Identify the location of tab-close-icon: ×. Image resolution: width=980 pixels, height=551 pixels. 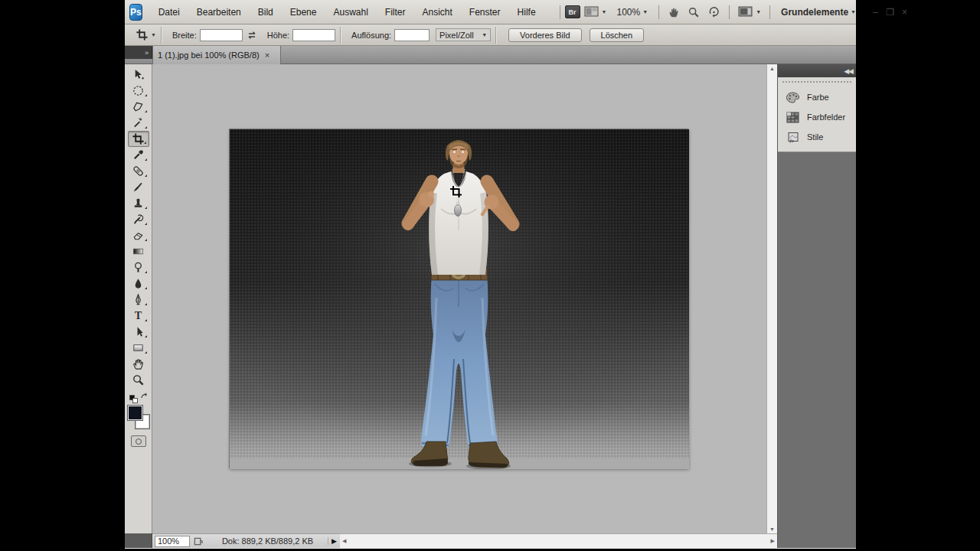
(267, 55).